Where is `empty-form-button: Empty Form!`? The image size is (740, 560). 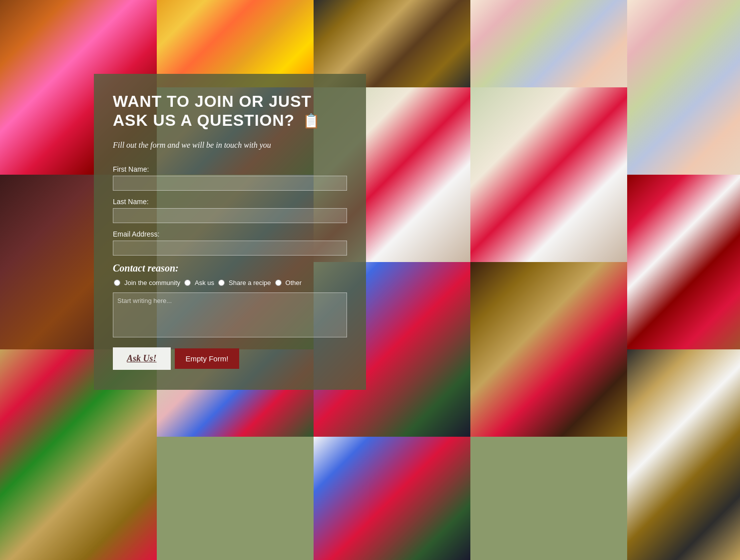
empty-form-button: Empty Form! is located at coordinates (207, 358).